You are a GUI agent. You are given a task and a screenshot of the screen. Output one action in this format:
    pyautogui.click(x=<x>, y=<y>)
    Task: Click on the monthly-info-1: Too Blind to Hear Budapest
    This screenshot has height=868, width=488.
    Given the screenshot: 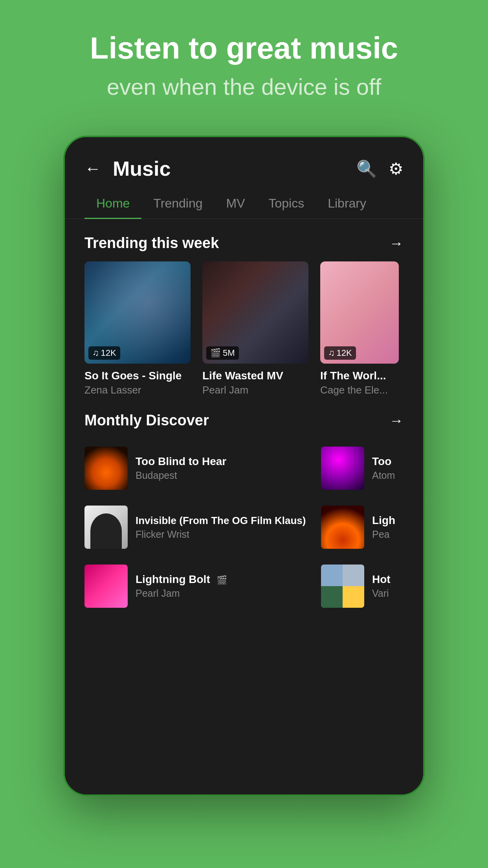 What is the action you would take?
    pyautogui.click(x=226, y=468)
    